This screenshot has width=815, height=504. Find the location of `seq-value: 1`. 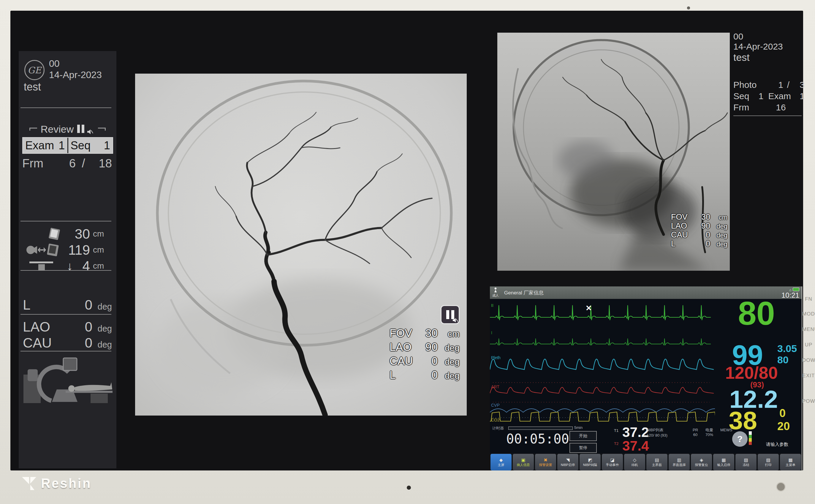

seq-value: 1 is located at coordinates (107, 146).